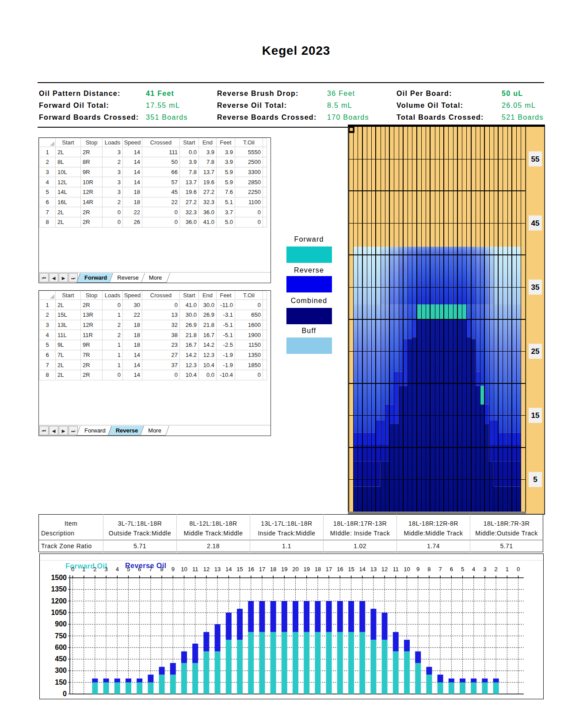 The width and height of the screenshot is (564, 728). I want to click on svg-text: 1350, so click(59, 589).